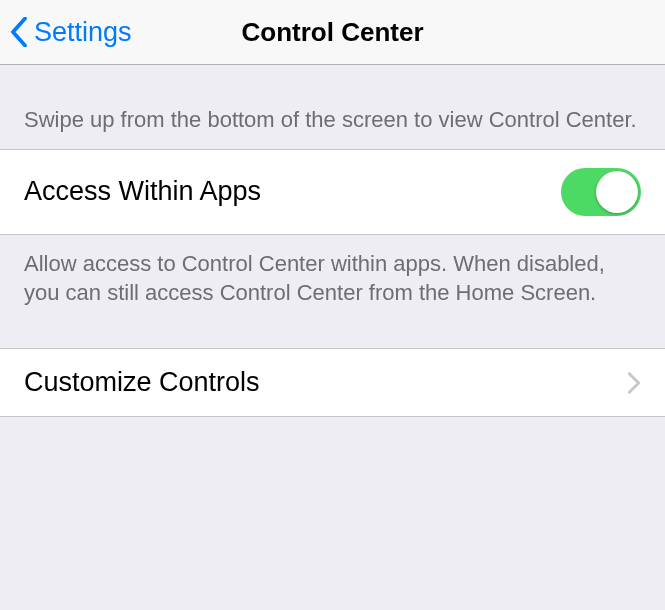 The width and height of the screenshot is (665, 610). I want to click on section-header-text: Swipe up from the bottom of the screen t…, so click(332, 107).